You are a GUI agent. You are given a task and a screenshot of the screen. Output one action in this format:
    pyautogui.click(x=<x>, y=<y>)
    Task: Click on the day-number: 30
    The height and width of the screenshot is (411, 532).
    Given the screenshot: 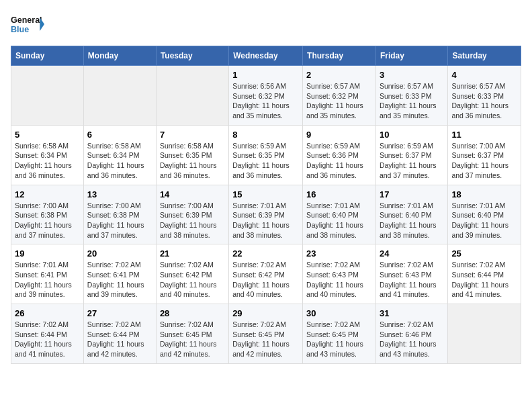 What is the action you would take?
    pyautogui.click(x=339, y=313)
    